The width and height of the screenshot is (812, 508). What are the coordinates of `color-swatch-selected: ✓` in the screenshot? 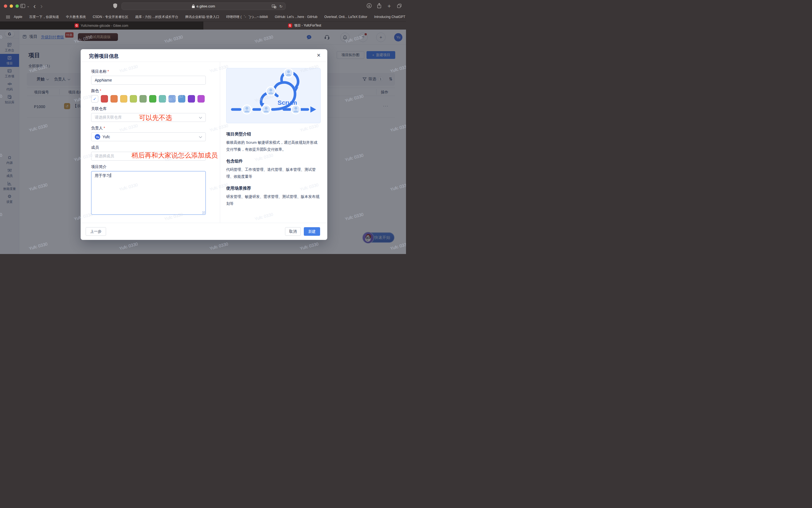 It's located at (95, 99).